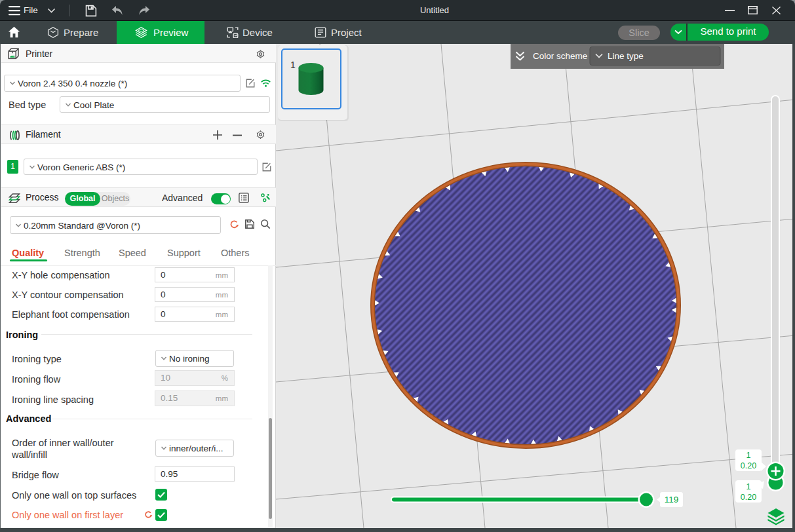  What do you see at coordinates (672, 499) in the screenshot?
I see `svg-text: 119` at bounding box center [672, 499].